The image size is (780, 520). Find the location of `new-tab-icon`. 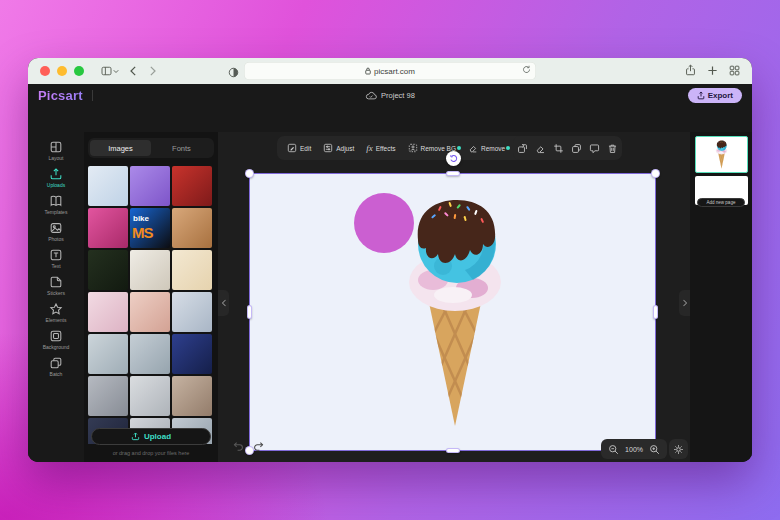

new-tab-icon is located at coordinates (712, 71).